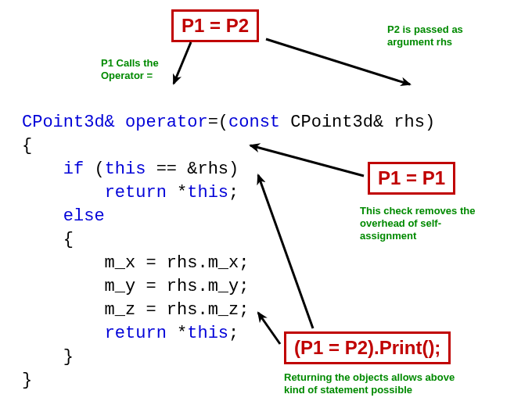 The width and height of the screenshot is (532, 412). I want to click on annotation-passed-as-arg: P2 is passed as argument rhs, so click(426, 36).